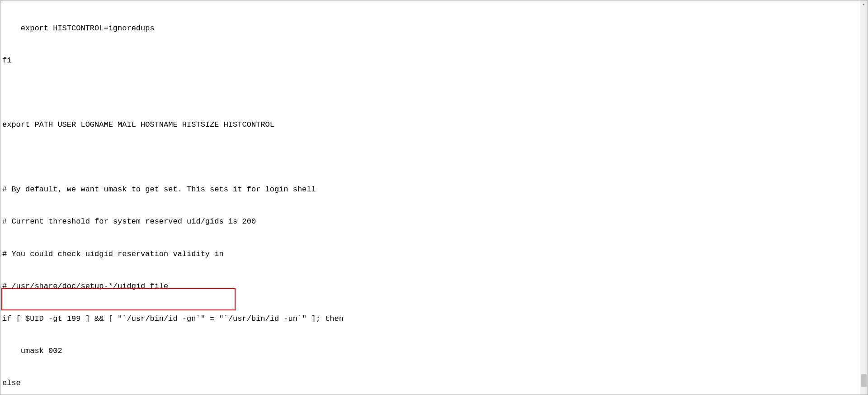 The width and height of the screenshot is (868, 395). Describe the element at coordinates (430, 319) in the screenshot. I see `code-line: if [ $UID -gt 199 ] && [ "`/usr/bin/id -…` at that location.